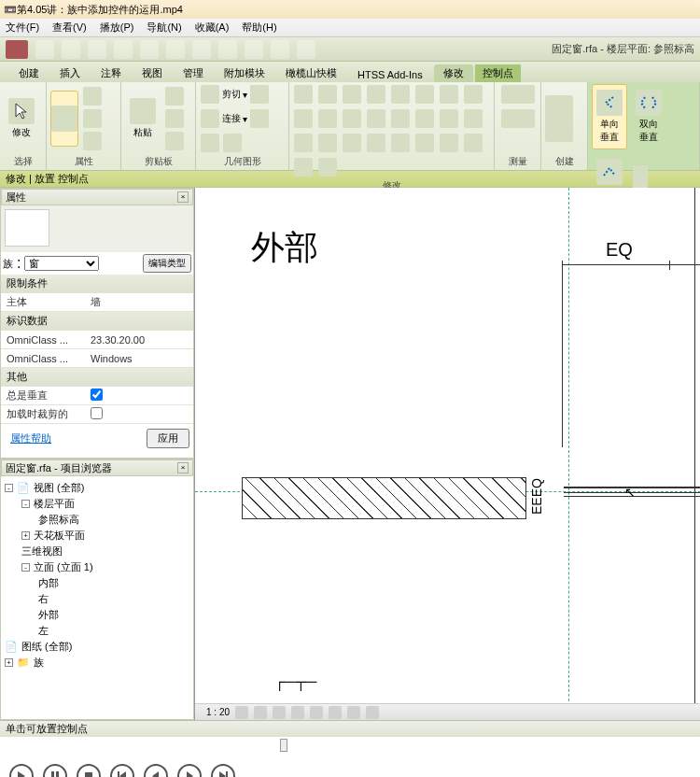 The height and width of the screenshot is (777, 700). I want to click on menu-fav: 收藏(A), so click(213, 28).